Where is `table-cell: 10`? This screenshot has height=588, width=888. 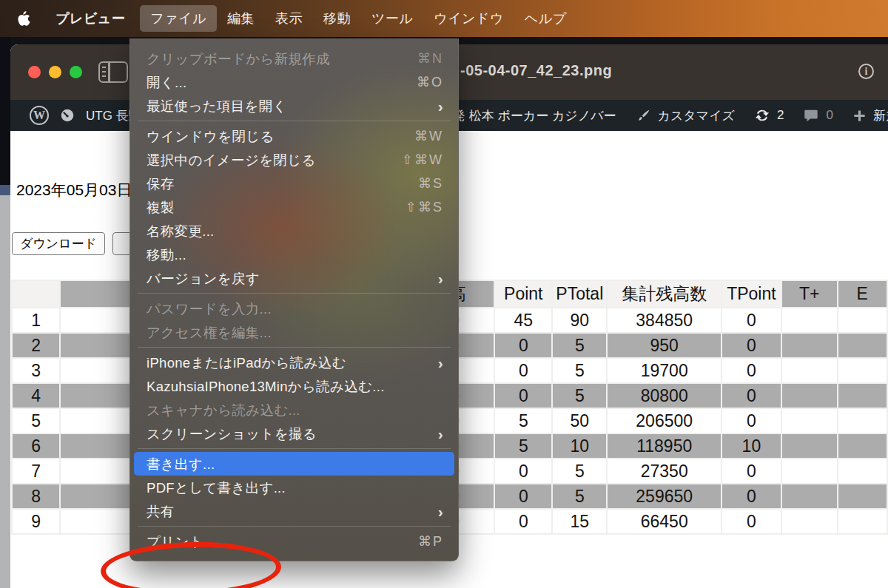
table-cell: 10 is located at coordinates (579, 446).